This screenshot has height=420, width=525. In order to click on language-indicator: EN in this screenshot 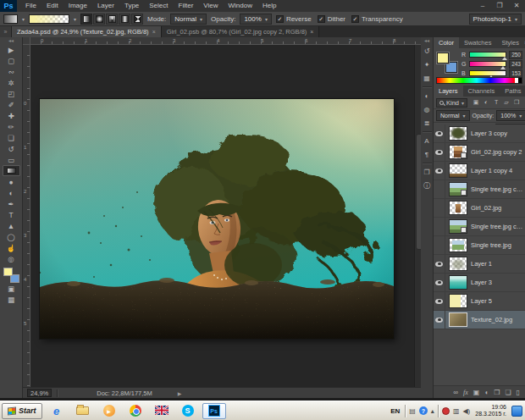, I will do `click(395, 412)`.